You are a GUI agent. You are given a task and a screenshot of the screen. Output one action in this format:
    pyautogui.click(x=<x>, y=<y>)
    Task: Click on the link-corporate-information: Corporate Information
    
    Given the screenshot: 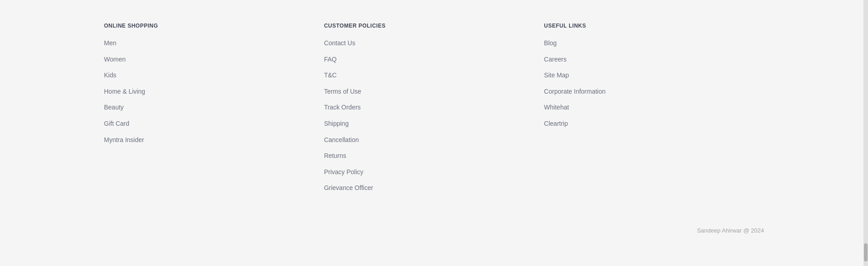 What is the action you would take?
    pyautogui.click(x=654, y=92)
    